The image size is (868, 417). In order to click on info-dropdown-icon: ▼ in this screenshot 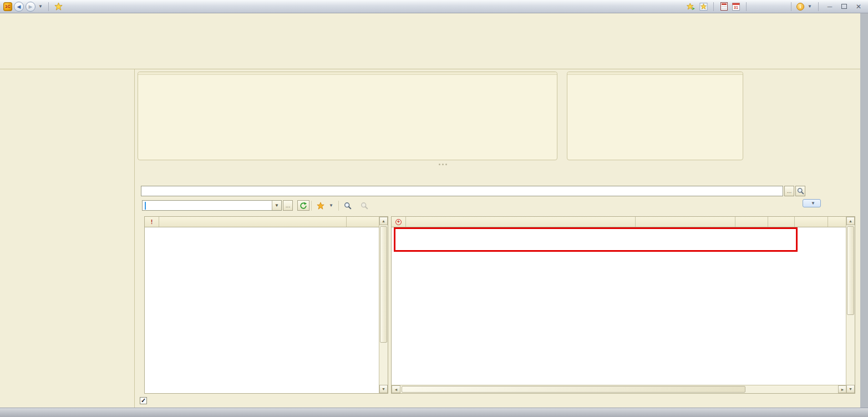, I will do `click(810, 7)`.